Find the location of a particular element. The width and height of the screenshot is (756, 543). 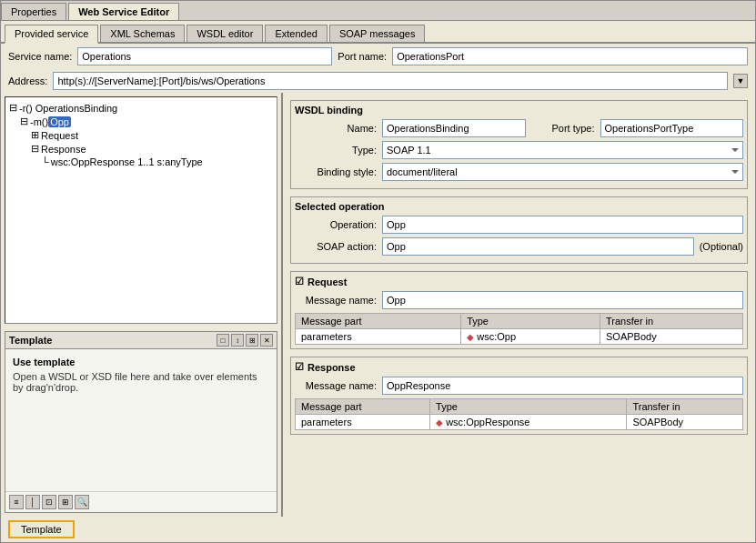

tab-provided-service: Provided service is located at coordinates (51, 35).